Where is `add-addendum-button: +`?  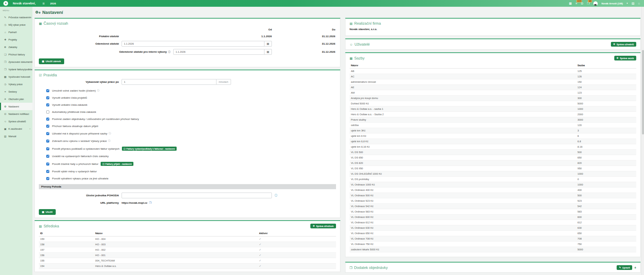
add-addendum-button: + is located at coordinates (635, 268).